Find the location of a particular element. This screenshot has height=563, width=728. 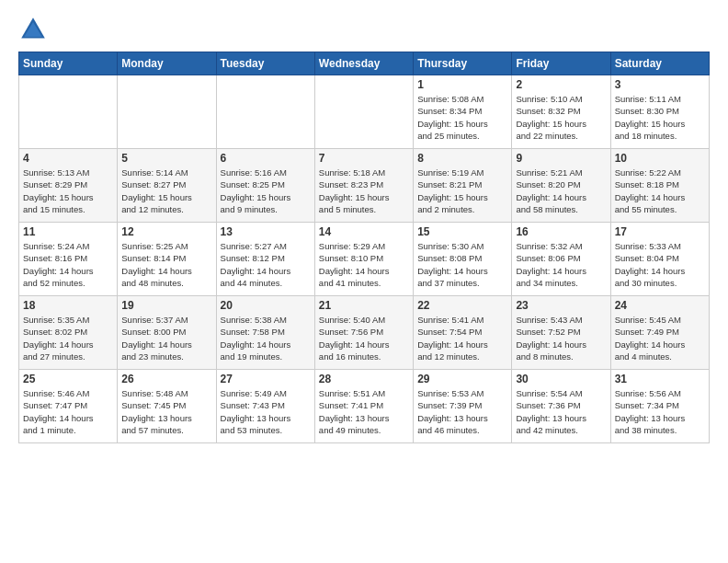

day-number: 31 is located at coordinates (660, 379).